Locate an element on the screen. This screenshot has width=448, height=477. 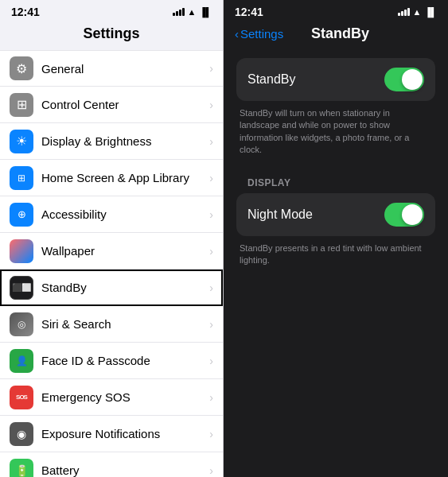
night-mode-card: Night Mode is located at coordinates (336, 215).